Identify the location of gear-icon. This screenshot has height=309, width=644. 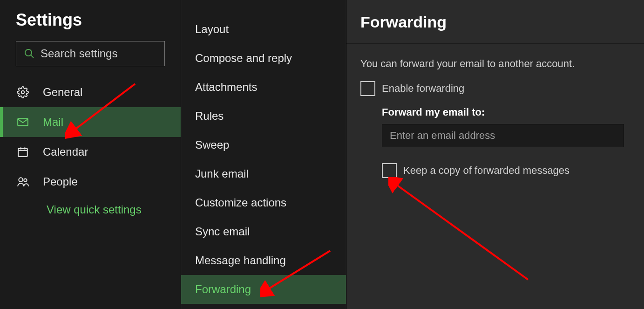
(23, 92).